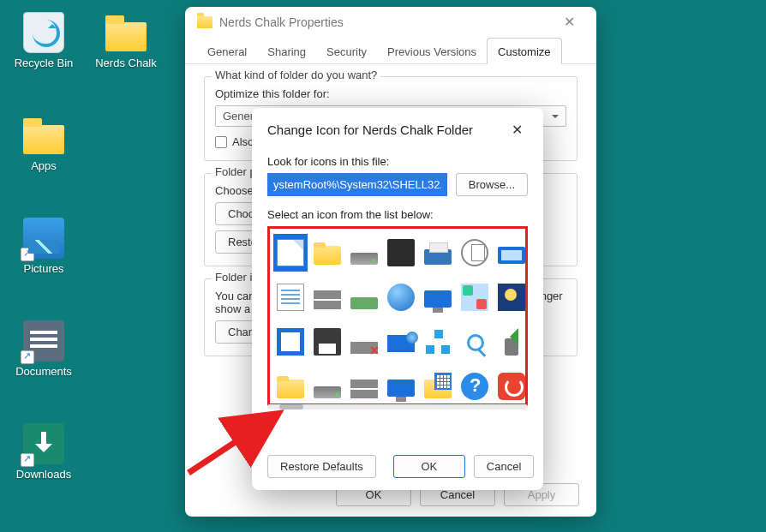 The image size is (766, 532). Describe the element at coordinates (398, 130) in the screenshot. I see `dialog-titlebar: Change Icon for Nerds Chalk Folder ✕` at that location.